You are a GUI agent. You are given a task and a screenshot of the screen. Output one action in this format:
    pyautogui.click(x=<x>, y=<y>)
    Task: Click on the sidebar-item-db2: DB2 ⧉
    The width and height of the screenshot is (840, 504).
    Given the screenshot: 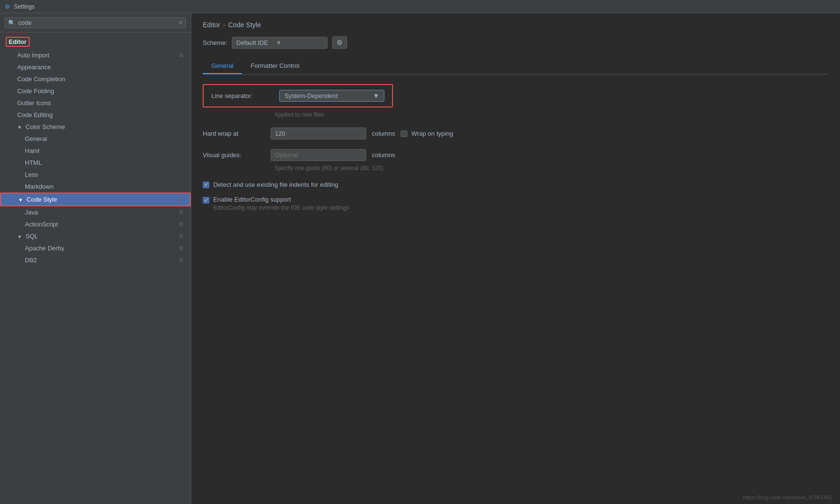 What is the action you would take?
    pyautogui.click(x=96, y=260)
    